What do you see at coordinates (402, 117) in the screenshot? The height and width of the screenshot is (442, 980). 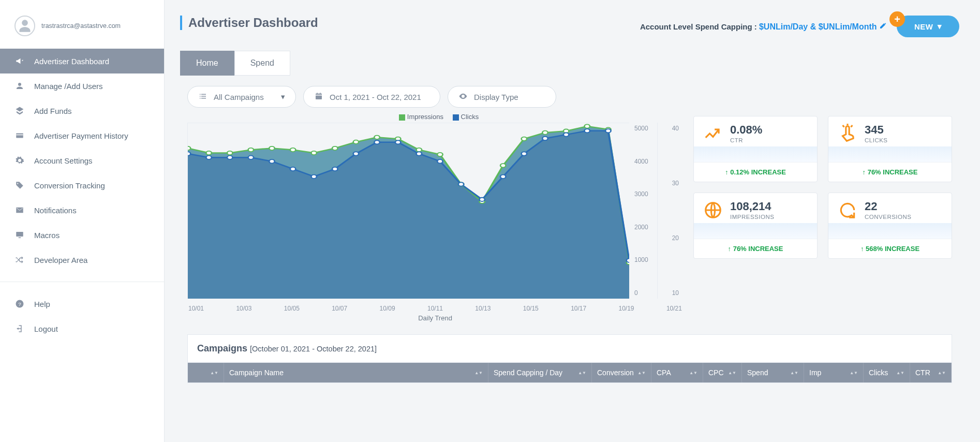 I see `legend-swatch-impressions` at bounding box center [402, 117].